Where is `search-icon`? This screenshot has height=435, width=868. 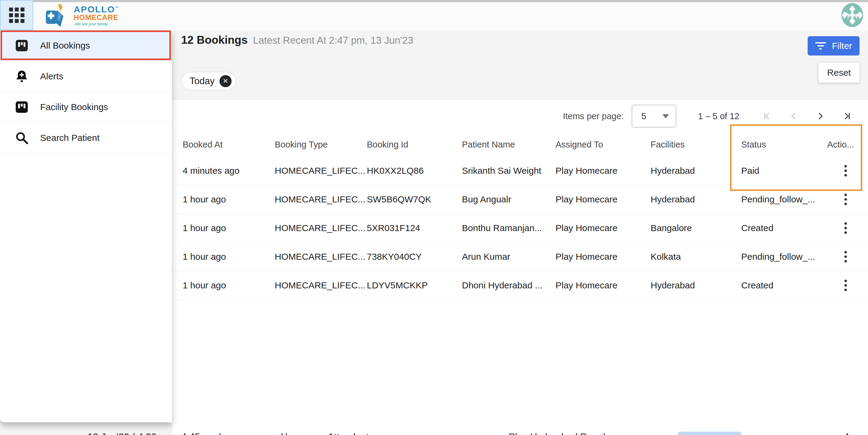 search-icon is located at coordinates (22, 138).